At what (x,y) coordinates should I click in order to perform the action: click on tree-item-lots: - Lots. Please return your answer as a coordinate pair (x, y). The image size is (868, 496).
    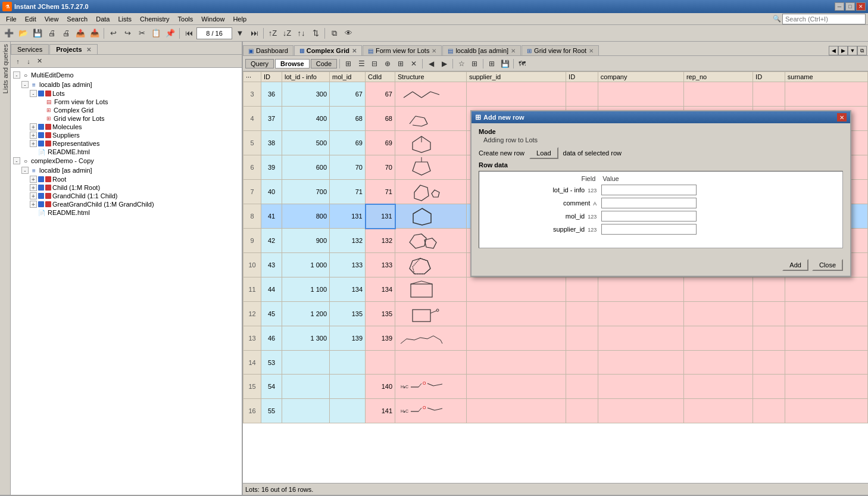
    Looking at the image, I should click on (126, 93).